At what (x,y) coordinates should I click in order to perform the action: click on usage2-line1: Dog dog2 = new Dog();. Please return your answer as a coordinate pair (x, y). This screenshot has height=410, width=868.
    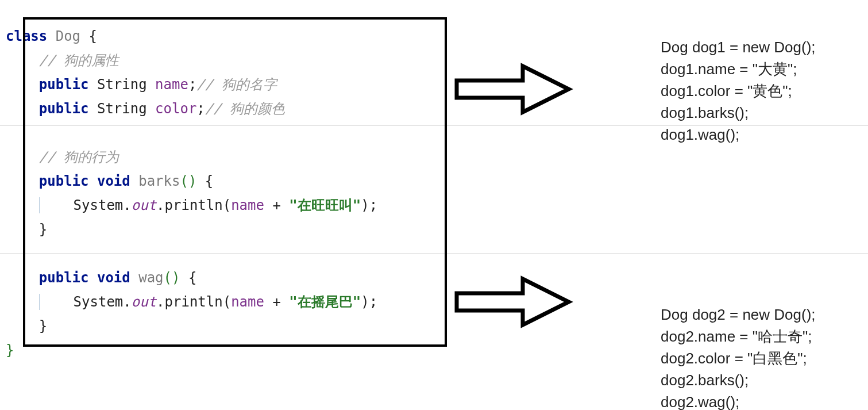
    Looking at the image, I should click on (738, 315).